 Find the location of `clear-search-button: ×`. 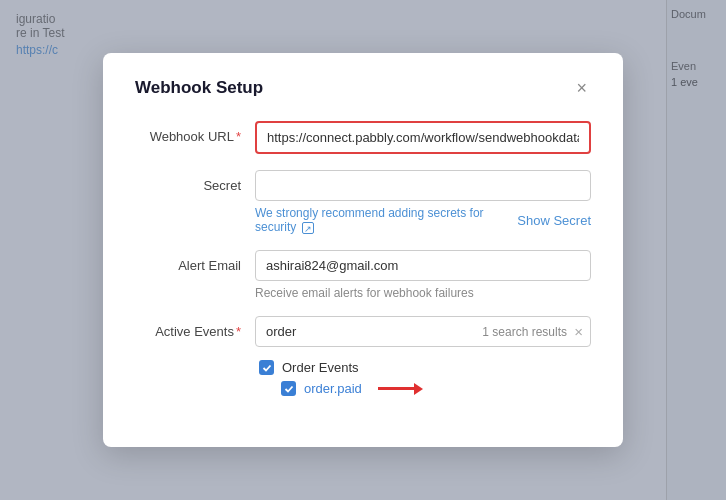

clear-search-button: × is located at coordinates (578, 332).